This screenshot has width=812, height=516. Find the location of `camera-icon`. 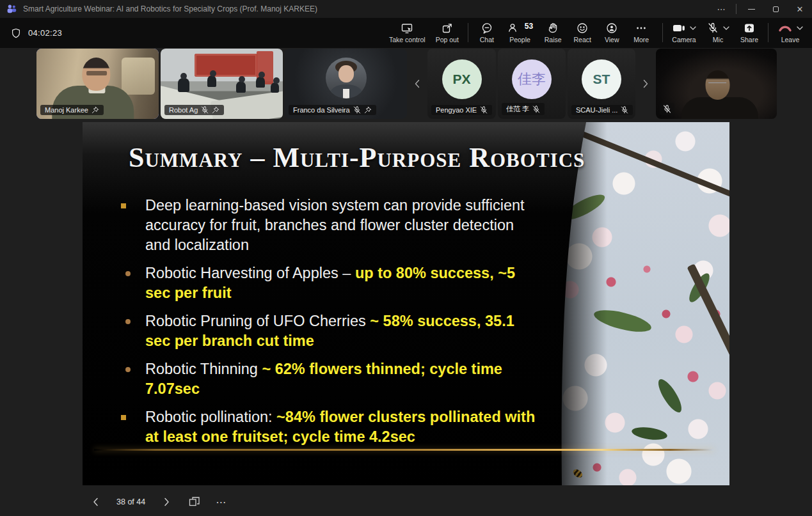

camera-icon is located at coordinates (679, 28).